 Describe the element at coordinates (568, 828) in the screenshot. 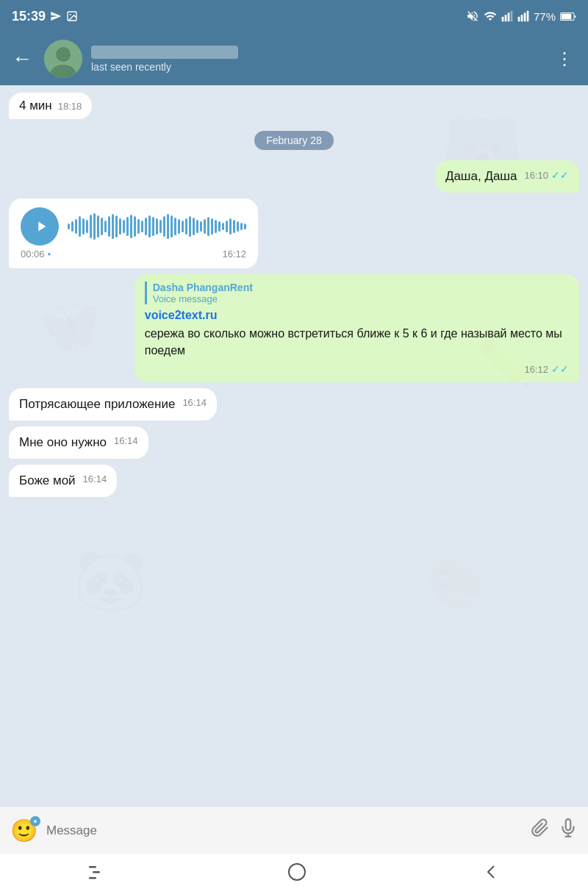

I see `mic-icon` at that location.